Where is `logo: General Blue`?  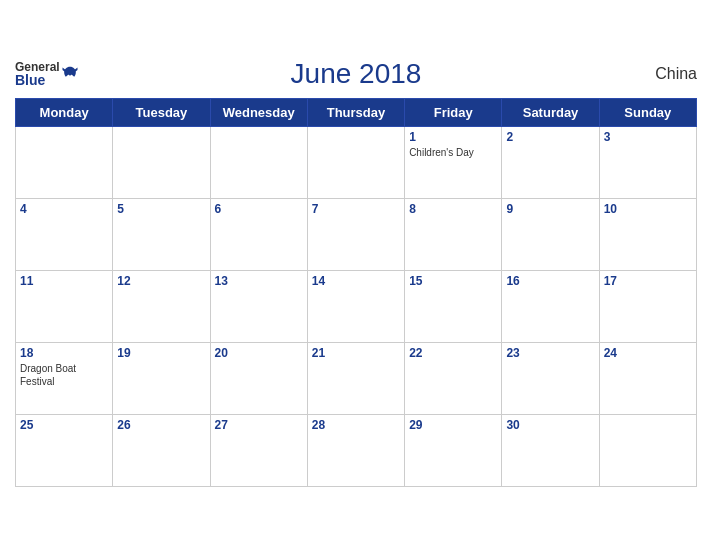
logo: General Blue is located at coordinates (48, 74).